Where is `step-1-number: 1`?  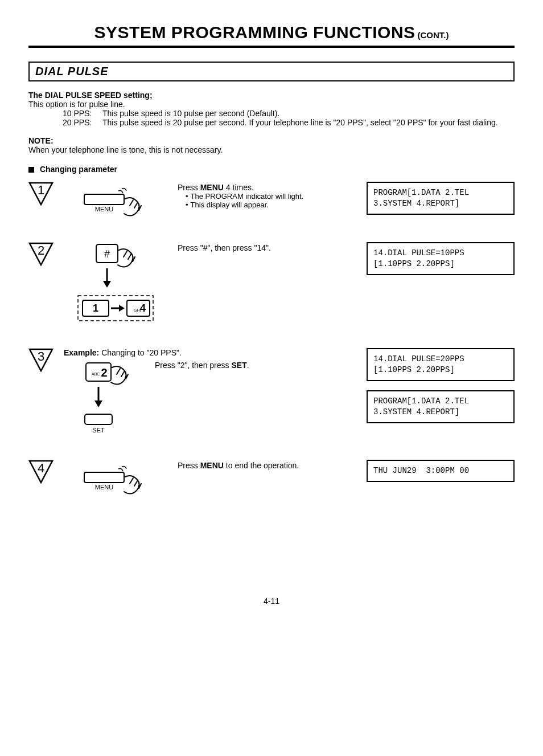
step-1-number: 1 is located at coordinates (41, 194).